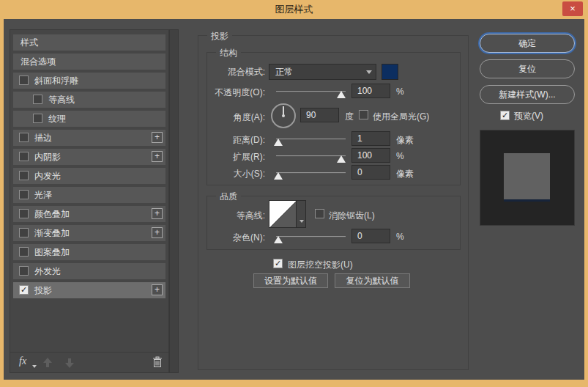 This screenshot has width=588, height=387. I want to click on contour-label: 等高线:, so click(236, 215).